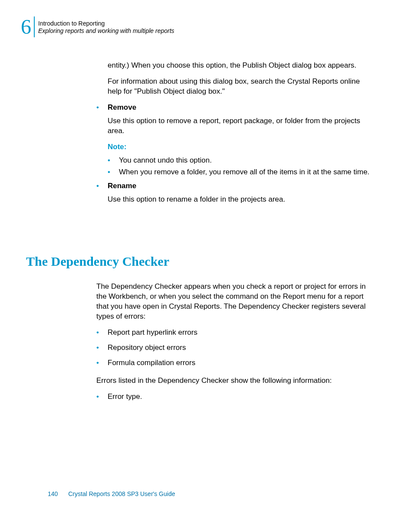  What do you see at coordinates (235, 87) in the screenshot?
I see `paragraph: For information about using this dialog …` at bounding box center [235, 87].